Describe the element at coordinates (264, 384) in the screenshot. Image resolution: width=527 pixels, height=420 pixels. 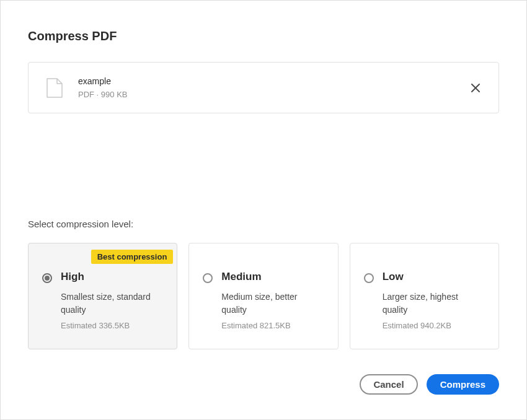
I see `button-row: Cancel Compress` at that location.